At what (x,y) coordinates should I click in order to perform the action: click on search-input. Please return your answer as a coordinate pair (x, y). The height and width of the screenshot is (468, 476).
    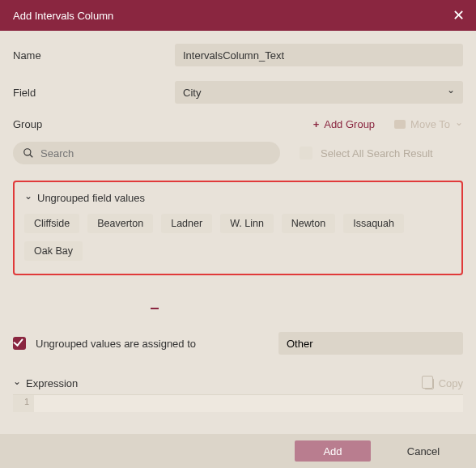
    Looking at the image, I should click on (155, 154).